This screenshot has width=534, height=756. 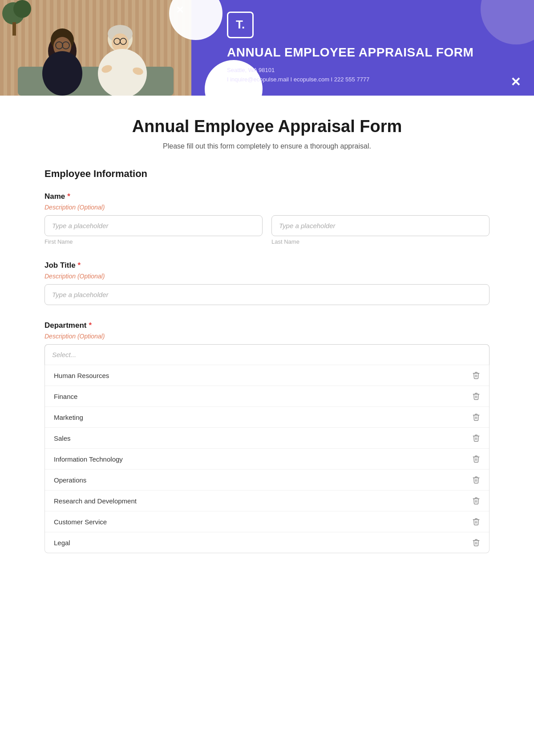 What do you see at coordinates (96, 48) in the screenshot?
I see `header-photo` at bounding box center [96, 48].